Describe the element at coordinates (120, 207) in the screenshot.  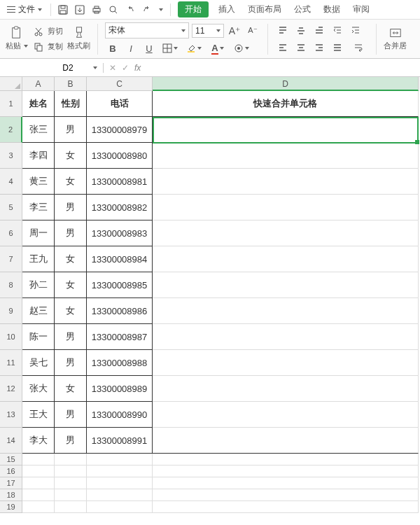
I see `cell-phone: 13300008982` at that location.